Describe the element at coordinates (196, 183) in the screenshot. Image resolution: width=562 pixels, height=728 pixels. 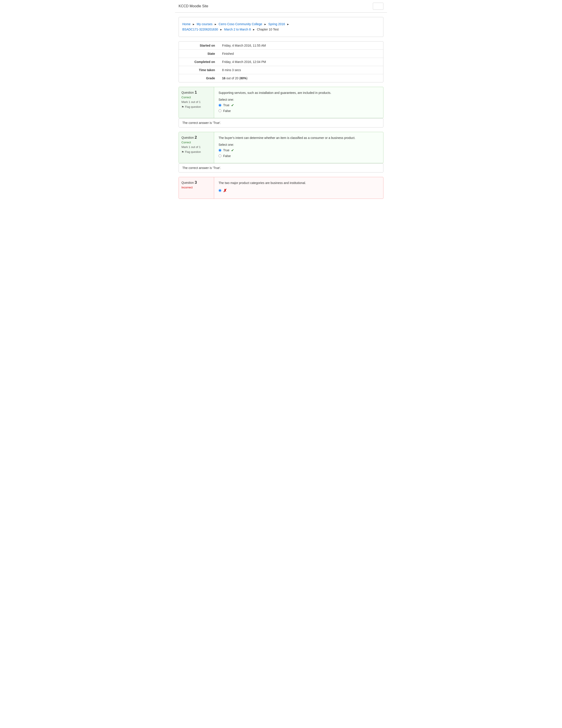
I see `question-num-value-3: 3` at that location.